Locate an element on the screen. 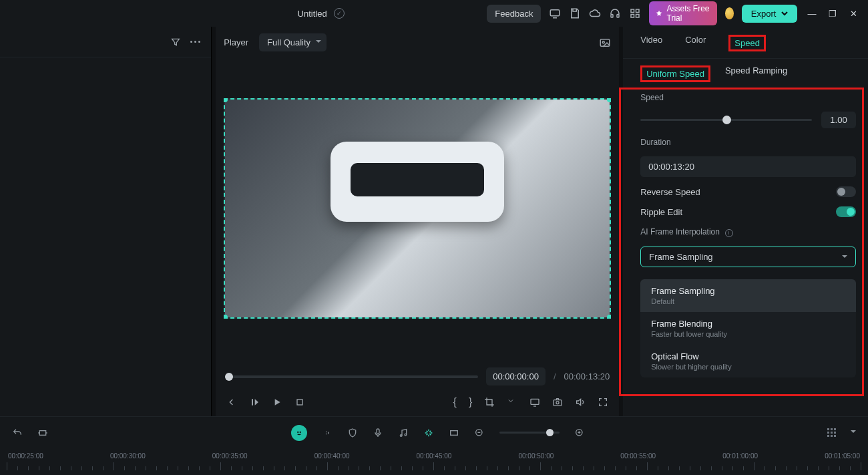 The image size is (868, 475). aspect-ratio-icon is located at coordinates (454, 433).